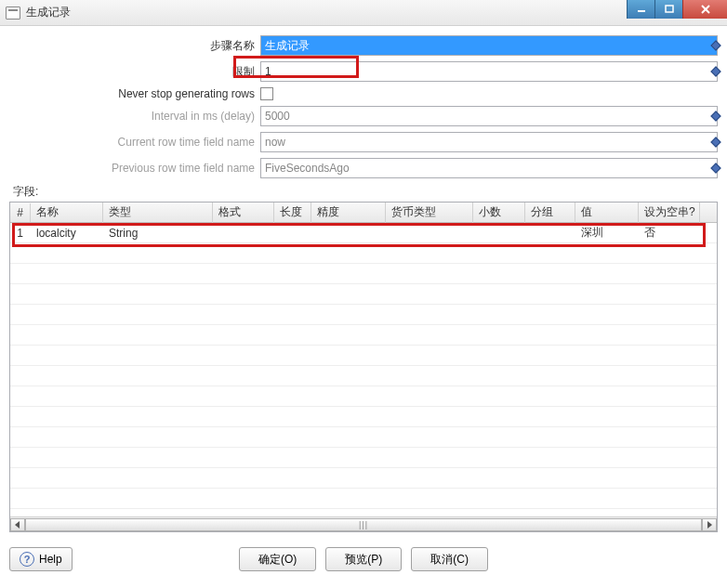 This screenshot has height=588, width=727. Describe the element at coordinates (365, 191) in the screenshot. I see `fields-section-label: 字段:` at that location.